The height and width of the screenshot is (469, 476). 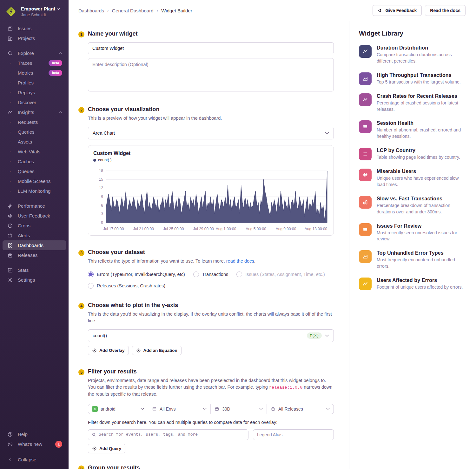 What do you see at coordinates (211, 336) in the screenshot?
I see `y-axis-field-select: count() f(x)` at bounding box center [211, 336].